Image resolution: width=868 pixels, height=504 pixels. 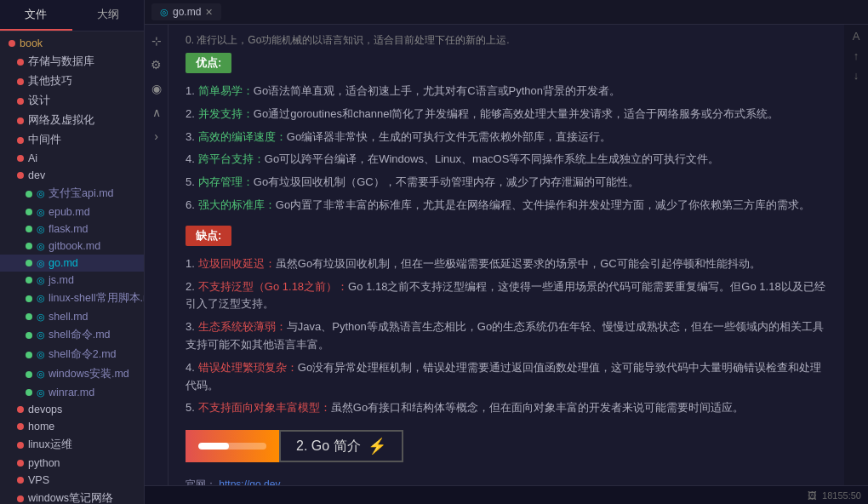 I want to click on list-item: 5.不支持面向对象丰富模型：虽然Go有接口和结构体等概念，但在面向对象丰富的开发…, so click(x=506, y=409).